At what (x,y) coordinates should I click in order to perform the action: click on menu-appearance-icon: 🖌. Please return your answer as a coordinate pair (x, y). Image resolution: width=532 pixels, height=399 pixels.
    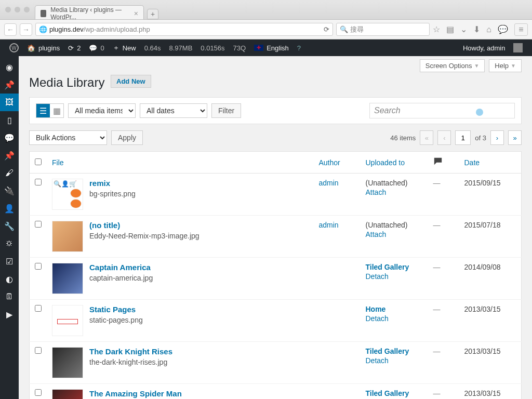
    Looking at the image, I should click on (9, 173).